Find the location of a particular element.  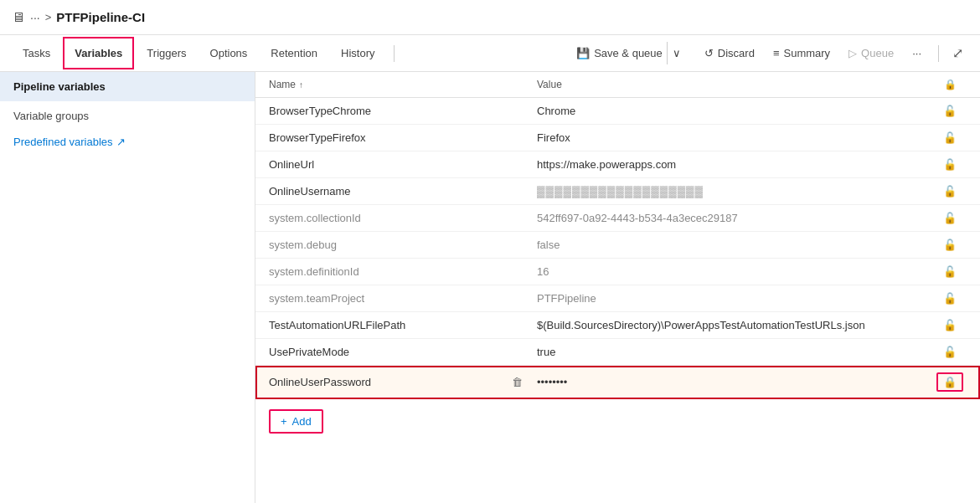

lock-icon-highlighted: 🔒 is located at coordinates (950, 382).